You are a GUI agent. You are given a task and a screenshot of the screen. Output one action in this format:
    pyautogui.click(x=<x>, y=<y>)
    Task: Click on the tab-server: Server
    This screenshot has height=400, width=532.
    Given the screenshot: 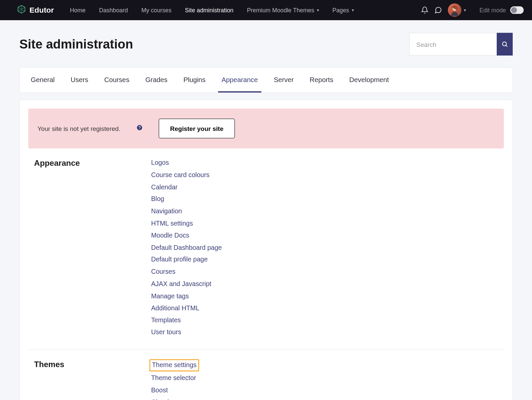 What is the action you would take?
    pyautogui.click(x=284, y=80)
    